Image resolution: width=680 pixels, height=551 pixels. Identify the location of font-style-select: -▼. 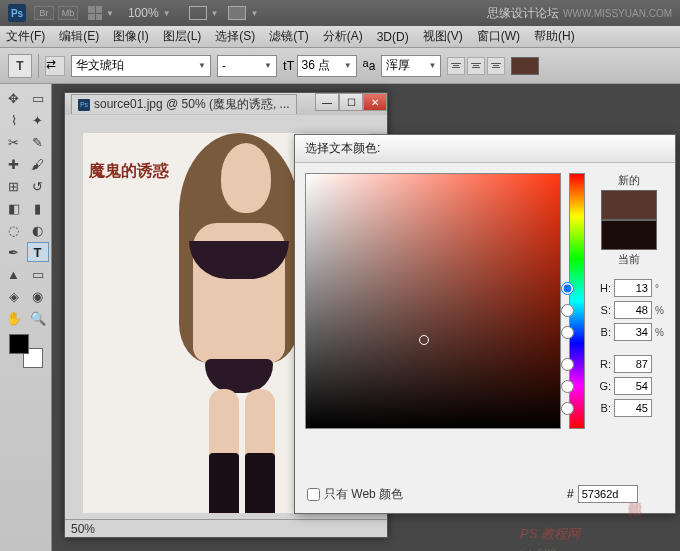
(247, 66).